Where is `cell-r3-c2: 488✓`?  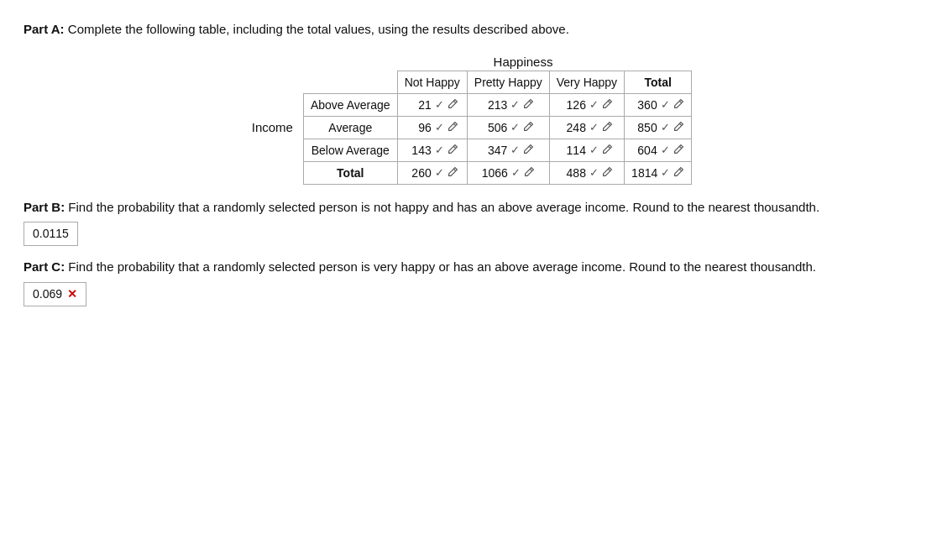 cell-r3-c2: 488✓ is located at coordinates (586, 173).